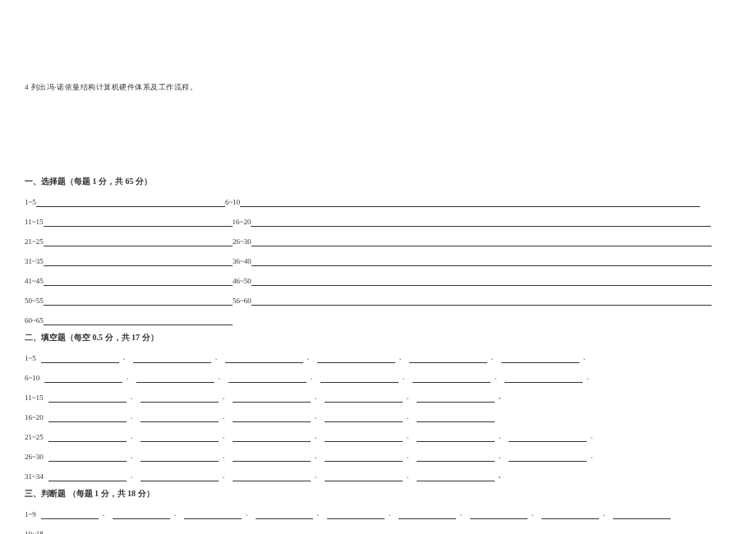 The image size is (756, 534). I want to click on fill-answer-row: 21~25、、、、、、, so click(378, 435).